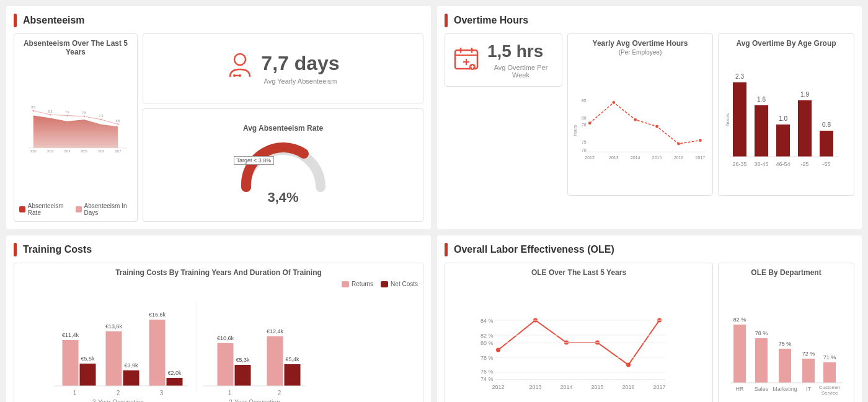  What do you see at coordinates (534, 250) in the screenshot?
I see `ole-title: Overall Labor Effectiveness (OLE)` at bounding box center [534, 250].